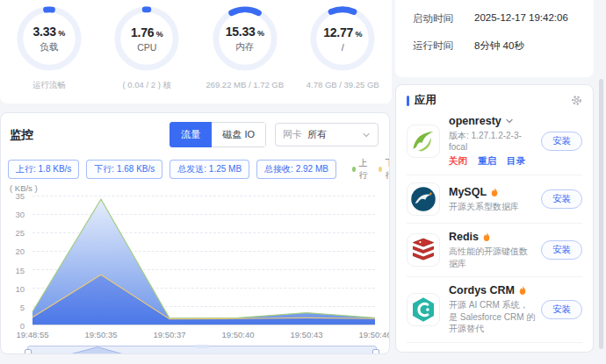  Describe the element at coordinates (202, 350) in the screenshot. I see `datazoom-brush` at that location.